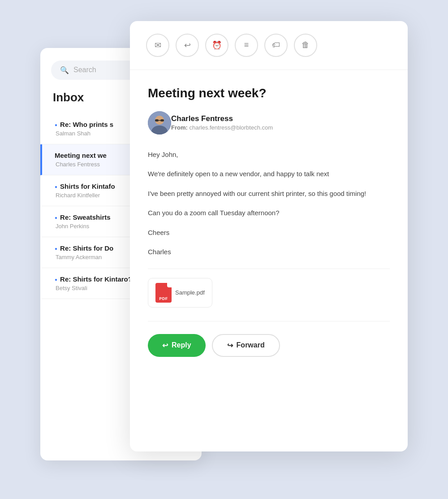 This screenshot has height=499, width=448. What do you see at coordinates (269, 123) in the screenshot?
I see `sender-info: Charles Fentress From: charles.fentress@…` at bounding box center [269, 123].